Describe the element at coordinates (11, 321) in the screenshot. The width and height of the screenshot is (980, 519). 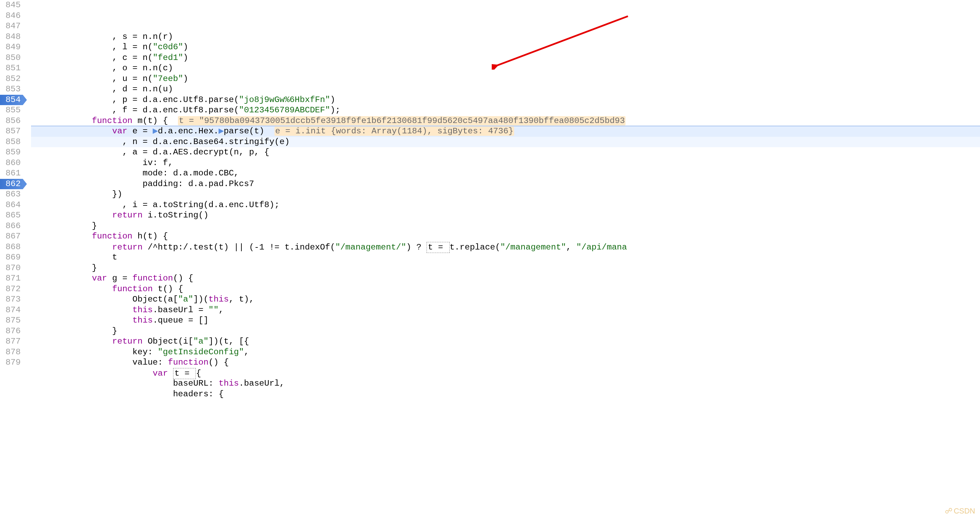
I see `line-number: 875` at that location.